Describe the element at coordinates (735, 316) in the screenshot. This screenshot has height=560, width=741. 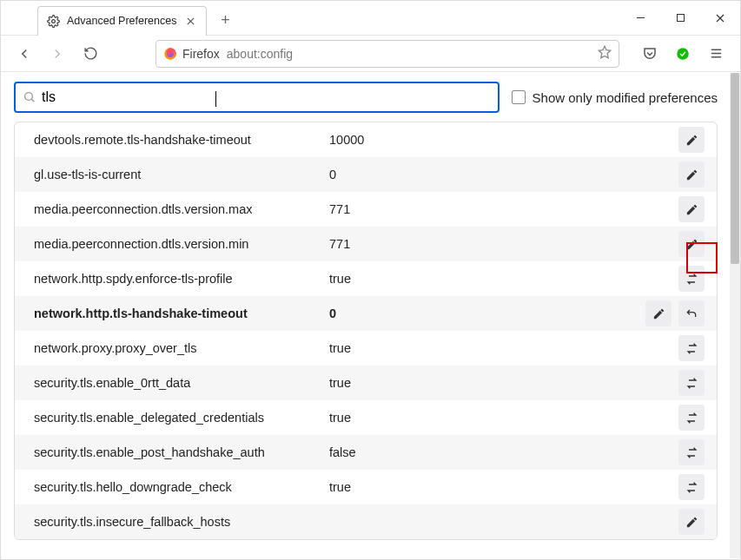
I see `vertical-scrollbar` at that location.